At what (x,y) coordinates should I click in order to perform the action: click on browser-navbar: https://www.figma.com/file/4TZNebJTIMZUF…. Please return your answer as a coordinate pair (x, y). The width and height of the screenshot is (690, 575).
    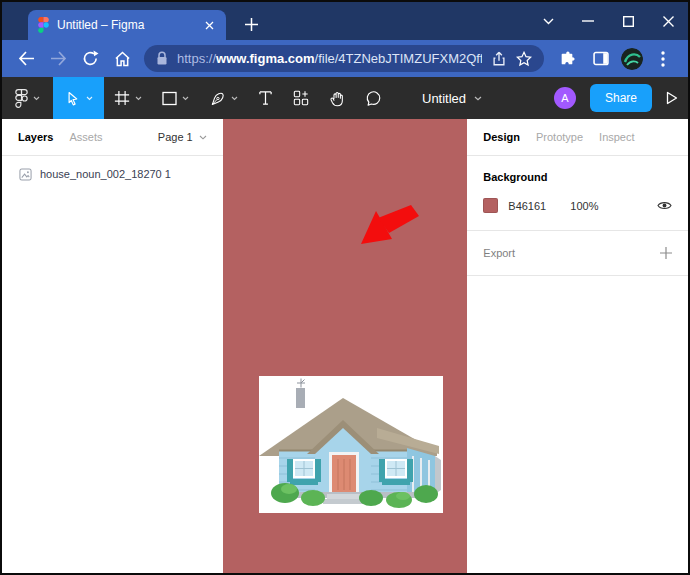
    Looking at the image, I should click on (345, 58).